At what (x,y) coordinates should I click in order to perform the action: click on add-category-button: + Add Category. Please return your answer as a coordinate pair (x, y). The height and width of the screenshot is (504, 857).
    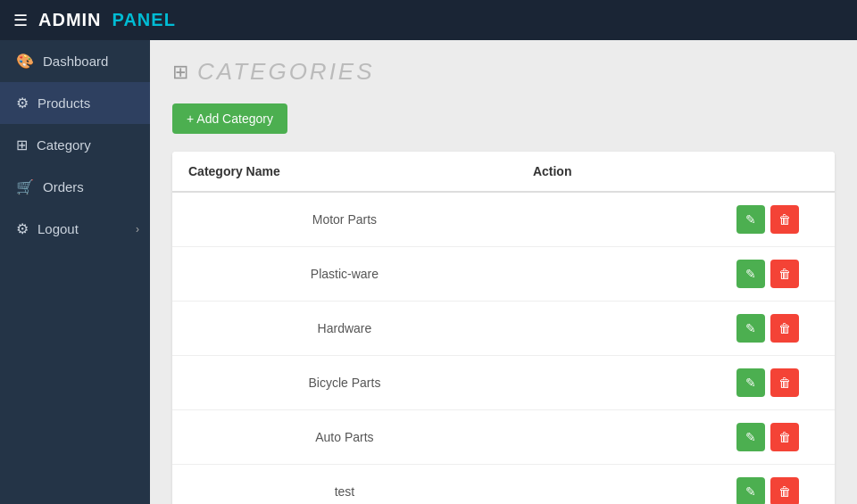
    Looking at the image, I should click on (230, 119).